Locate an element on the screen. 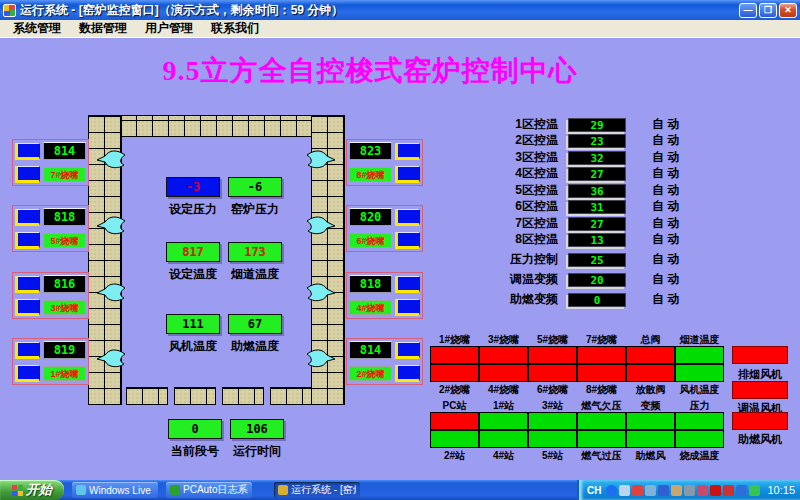 The image size is (800, 500). status-col-label: 4#站 is located at coordinates (504, 456).